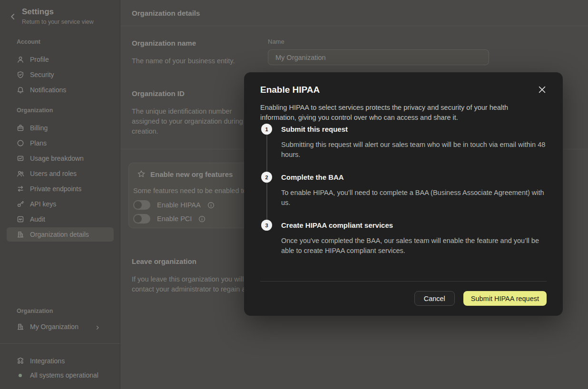 The width and height of the screenshot is (588, 389). Describe the element at coordinates (20, 158) in the screenshot. I see `usage-chart-icon` at that location.